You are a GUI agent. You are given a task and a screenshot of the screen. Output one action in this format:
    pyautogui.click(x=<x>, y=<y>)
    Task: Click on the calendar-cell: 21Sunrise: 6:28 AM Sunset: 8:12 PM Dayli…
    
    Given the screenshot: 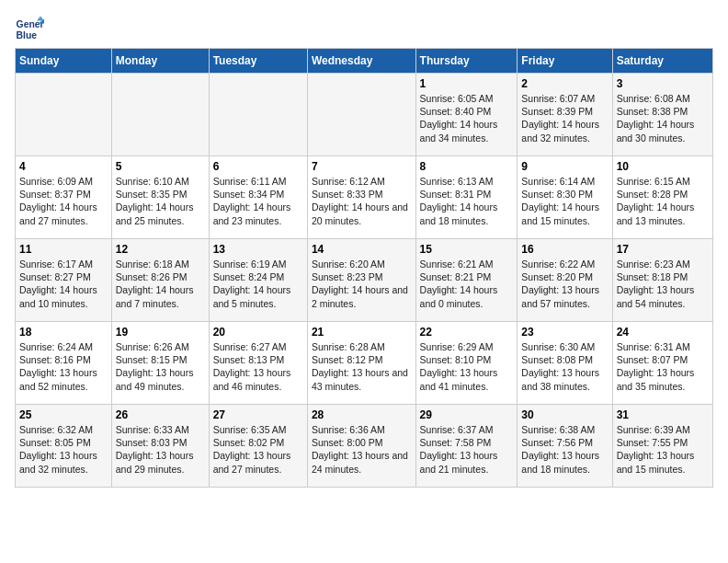 What is the action you would take?
    pyautogui.click(x=361, y=363)
    